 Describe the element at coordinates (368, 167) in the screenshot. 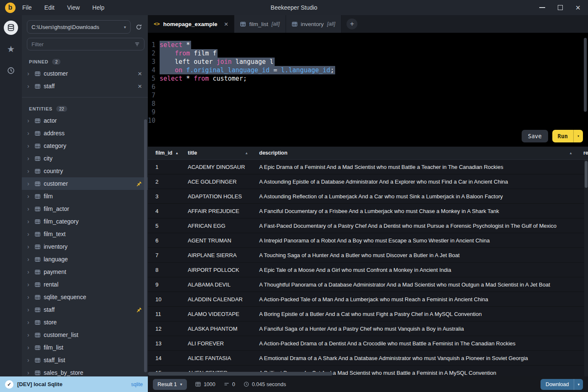

I see `table-row: 1ACADEMY DINOSAURA Epic Drama of a Femin…` at that location.